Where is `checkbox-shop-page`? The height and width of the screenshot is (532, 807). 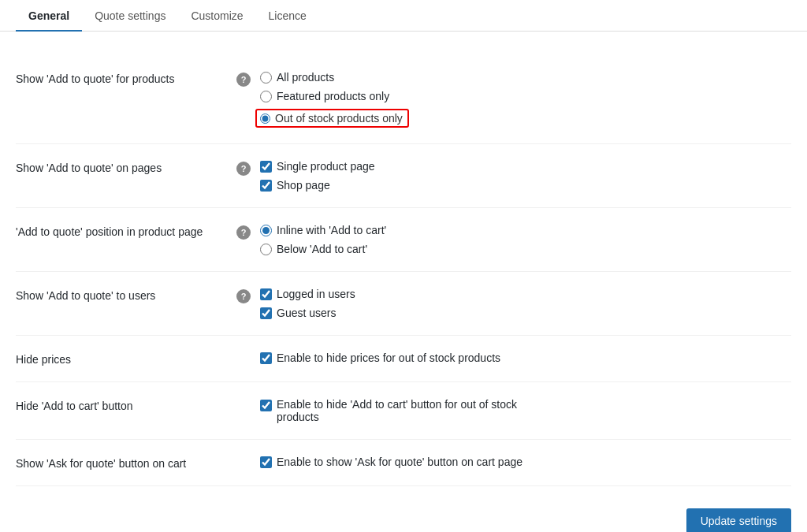
checkbox-shop-page is located at coordinates (266, 186).